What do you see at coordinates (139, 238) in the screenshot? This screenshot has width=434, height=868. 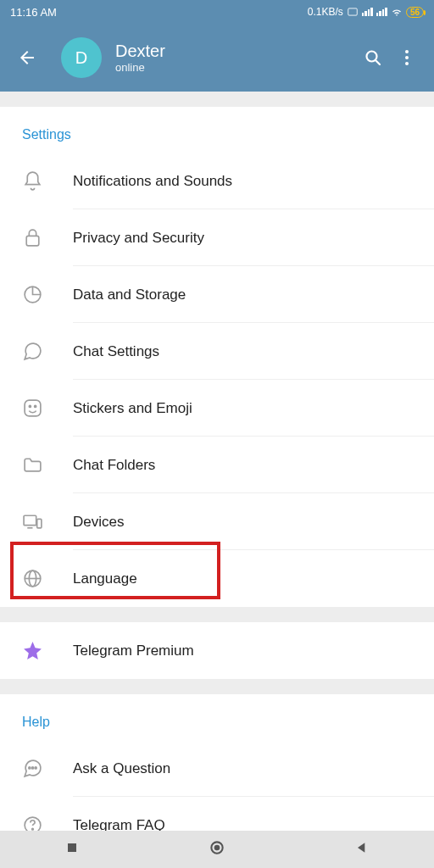 I see `settings-item-label: Privacy and Security` at bounding box center [139, 238].